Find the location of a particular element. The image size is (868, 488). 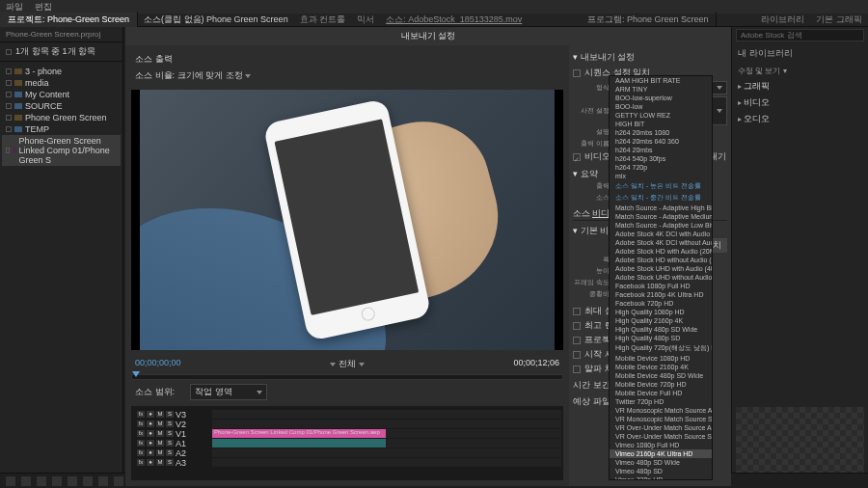

tab-effect-controls: 효과 컨트롤 is located at coordinates (323, 19).